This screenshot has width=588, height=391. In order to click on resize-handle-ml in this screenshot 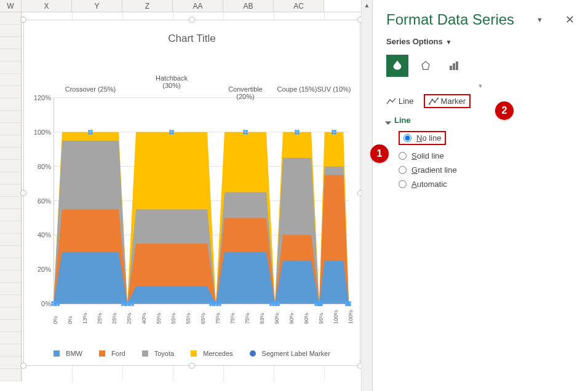, I will do `click(23, 193)`.